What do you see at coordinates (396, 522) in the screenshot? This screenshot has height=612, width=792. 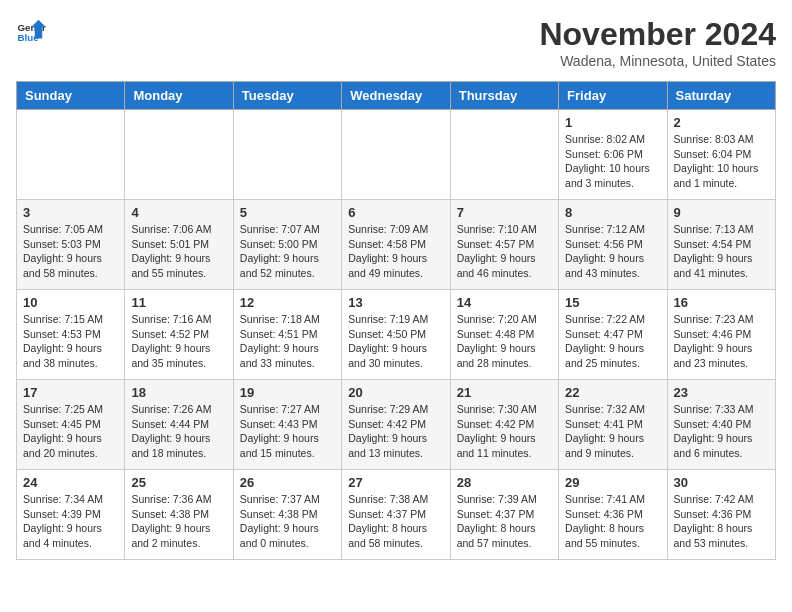 I see `day-info: Sunrise: 7:38 AM Sunset: 4:37 PM Dayligh…` at bounding box center [396, 522].